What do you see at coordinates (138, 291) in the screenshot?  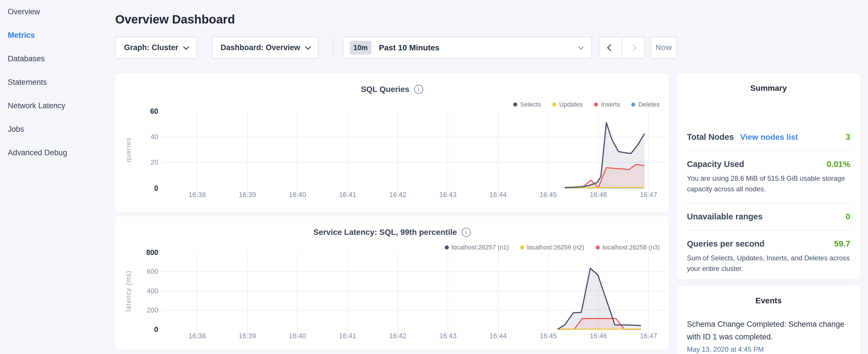 I see `y-tick-label: 400` at bounding box center [138, 291].